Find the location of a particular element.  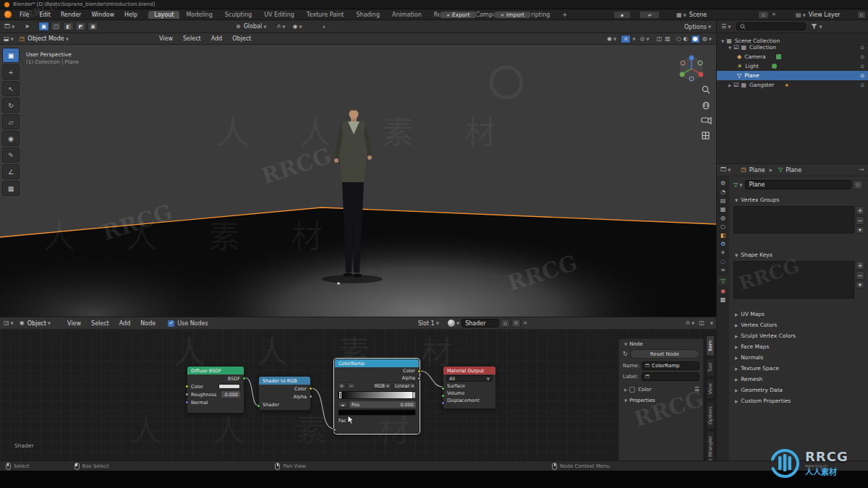

menu-window: Window is located at coordinates (103, 14).